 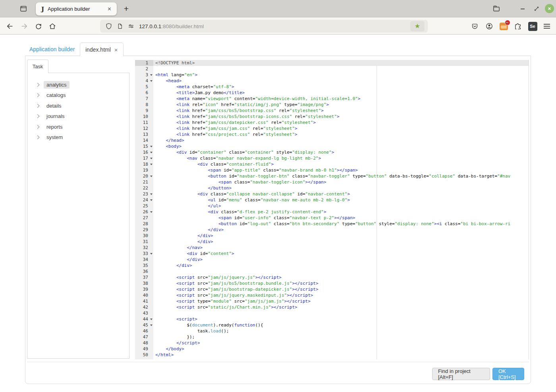 What do you see at coordinates (332, 343) in the screenshot?
I see `code-line-48: 48 </script>` at bounding box center [332, 343].